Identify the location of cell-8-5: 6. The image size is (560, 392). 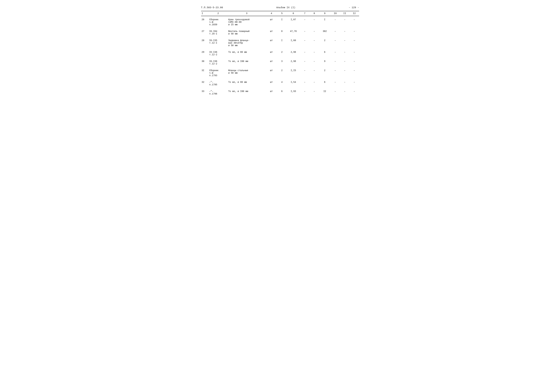
(282, 92).